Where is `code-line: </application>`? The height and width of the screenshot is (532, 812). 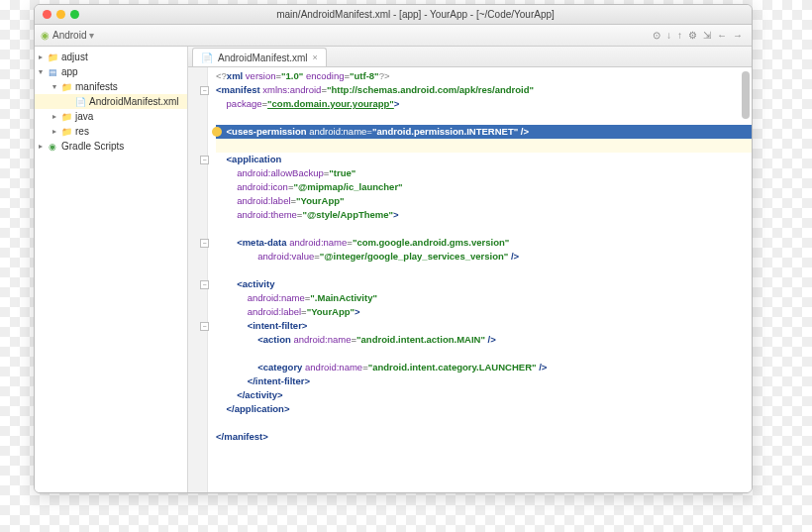 code-line: </application> is located at coordinates (483, 409).